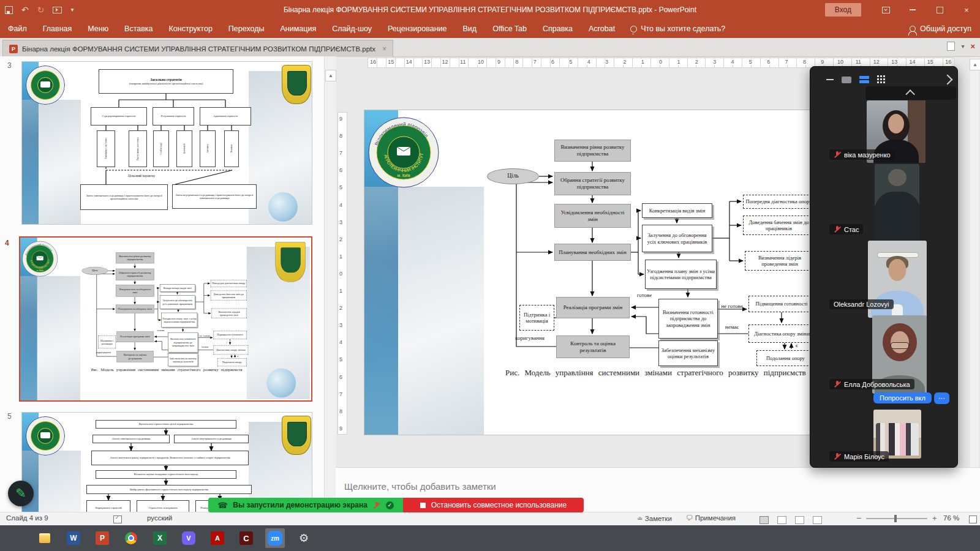  Describe the element at coordinates (39, 10) in the screenshot. I see `quick-access-toolbar: ↶ ↻ ▾` at that location.